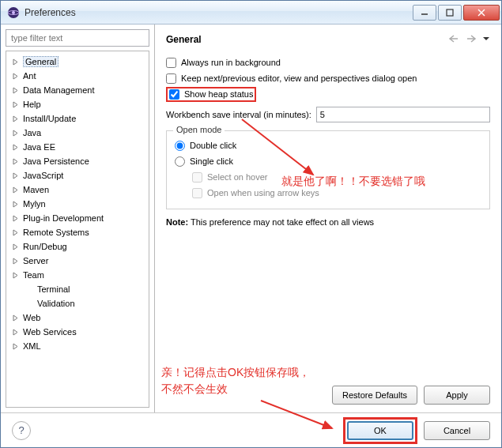  What do you see at coordinates (77, 204) in the screenshot?
I see `tree-item-mylyn: Mylyn` at bounding box center [77, 204].